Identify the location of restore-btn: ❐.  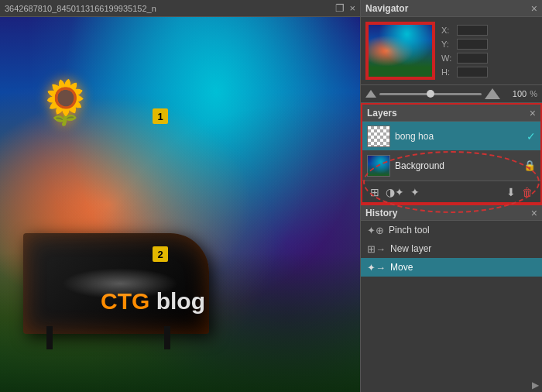
(340, 8).